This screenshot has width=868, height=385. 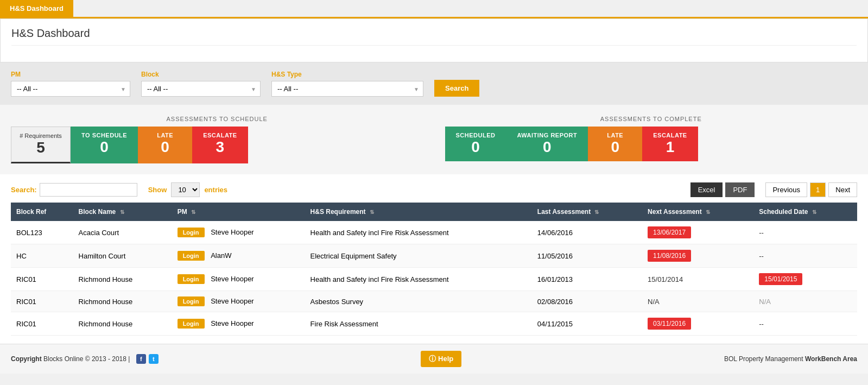 I want to click on col-last-assessment: Last Assessment ⇅, so click(x=587, y=212).